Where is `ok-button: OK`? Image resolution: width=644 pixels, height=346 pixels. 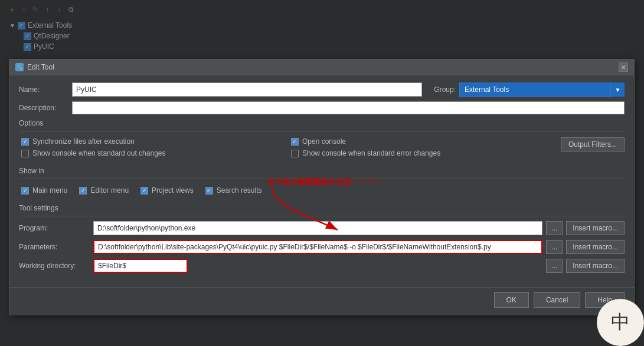 ok-button: OK is located at coordinates (511, 300).